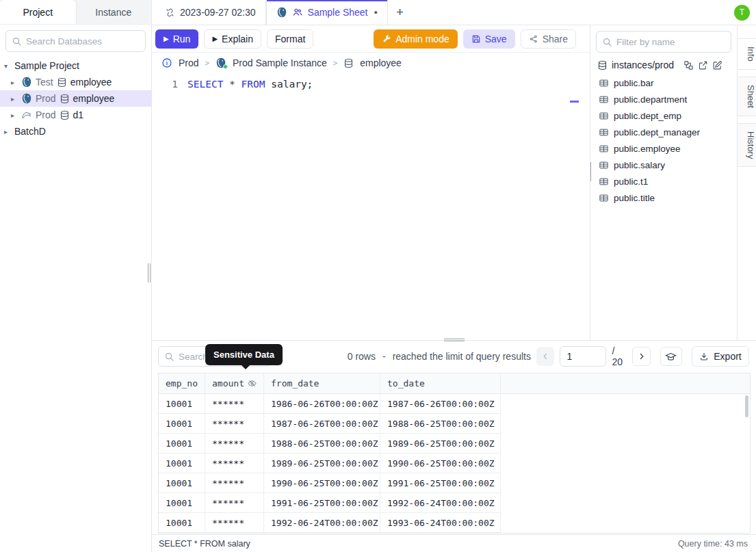 The image size is (756, 552). Describe the element at coordinates (747, 145) in the screenshot. I see `side-tab-history: History` at that location.